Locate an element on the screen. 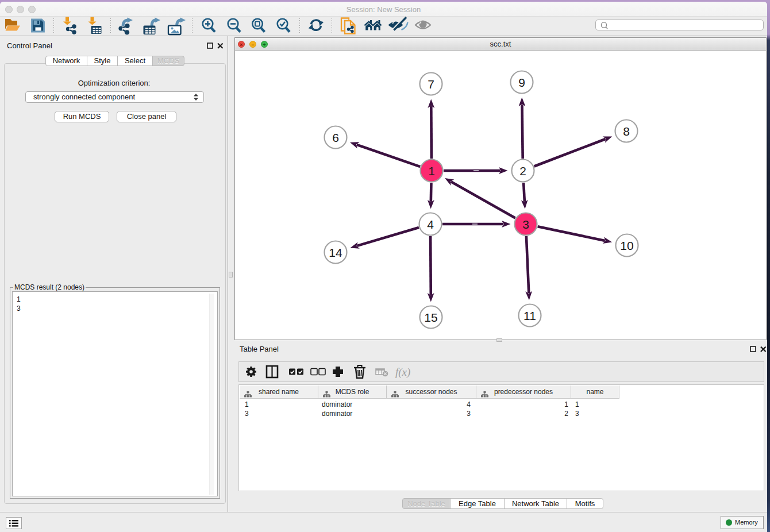  svg-text: 1 is located at coordinates (432, 171).